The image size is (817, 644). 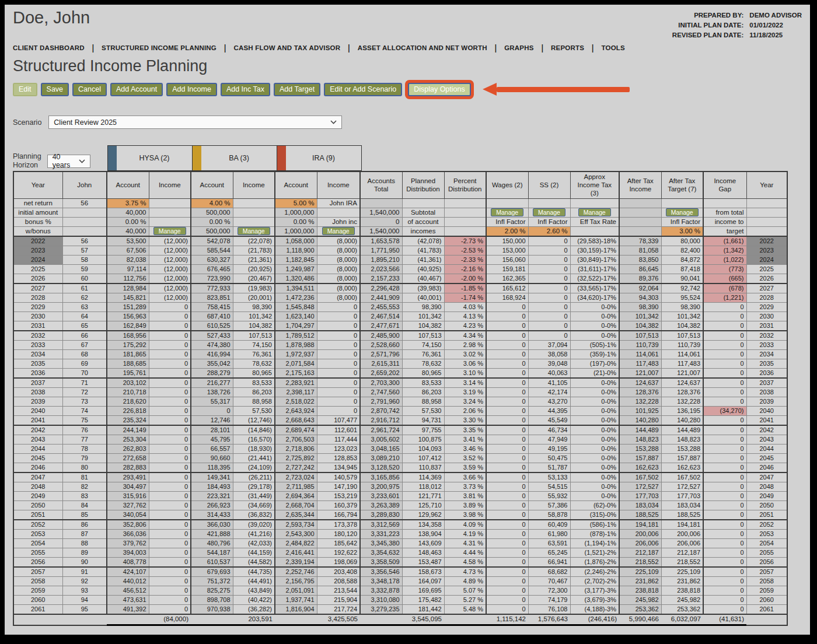 What do you see at coordinates (640, 231) in the screenshot?
I see `cell` at bounding box center [640, 231].